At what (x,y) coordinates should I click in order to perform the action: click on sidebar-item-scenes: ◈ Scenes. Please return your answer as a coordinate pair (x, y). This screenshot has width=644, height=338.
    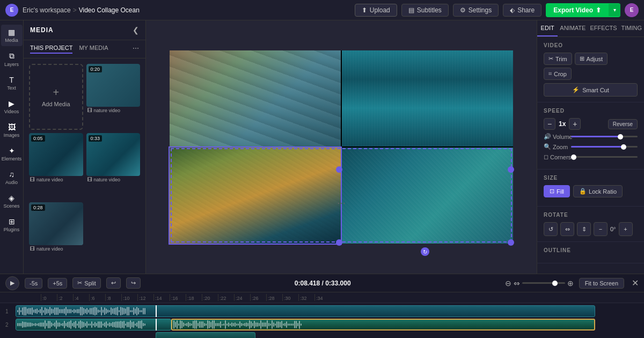
    Looking at the image, I should click on (12, 201).